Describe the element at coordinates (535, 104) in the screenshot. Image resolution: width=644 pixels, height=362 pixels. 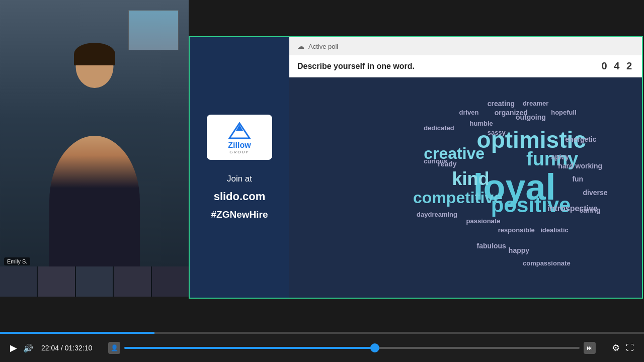
I see `word-dreamer: dreamer` at that location.